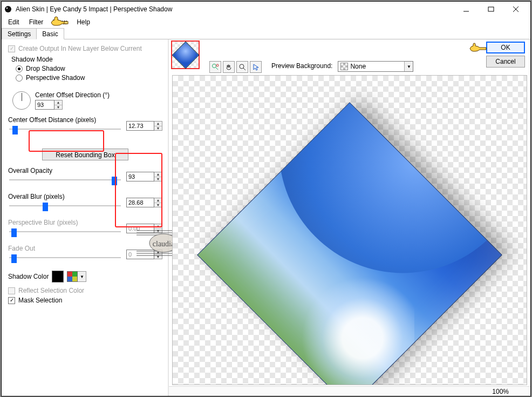  I want to click on preview-background-select: None ▼, so click(376, 66).